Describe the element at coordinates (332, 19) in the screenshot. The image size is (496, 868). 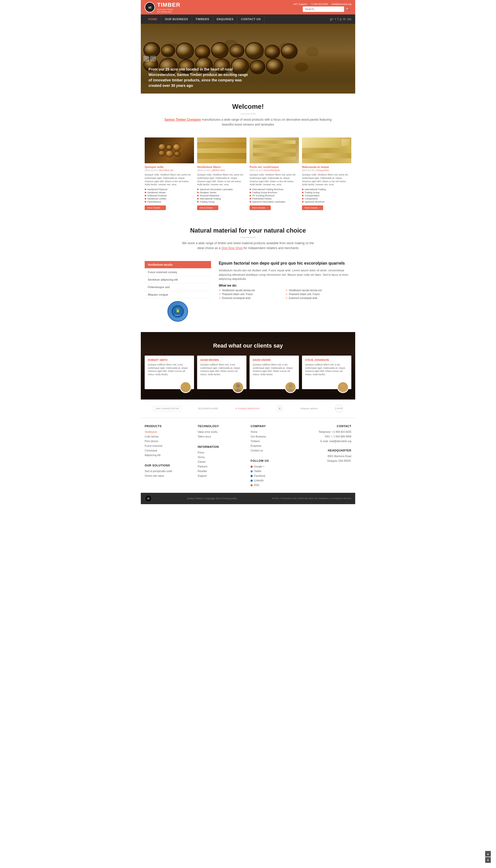
I see `social-google: g+` at that location.